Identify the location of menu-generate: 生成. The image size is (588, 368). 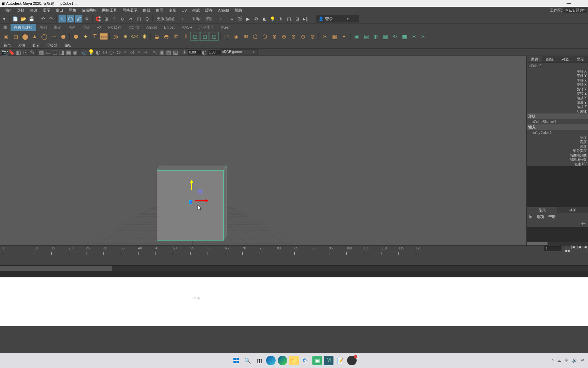
(196, 10).